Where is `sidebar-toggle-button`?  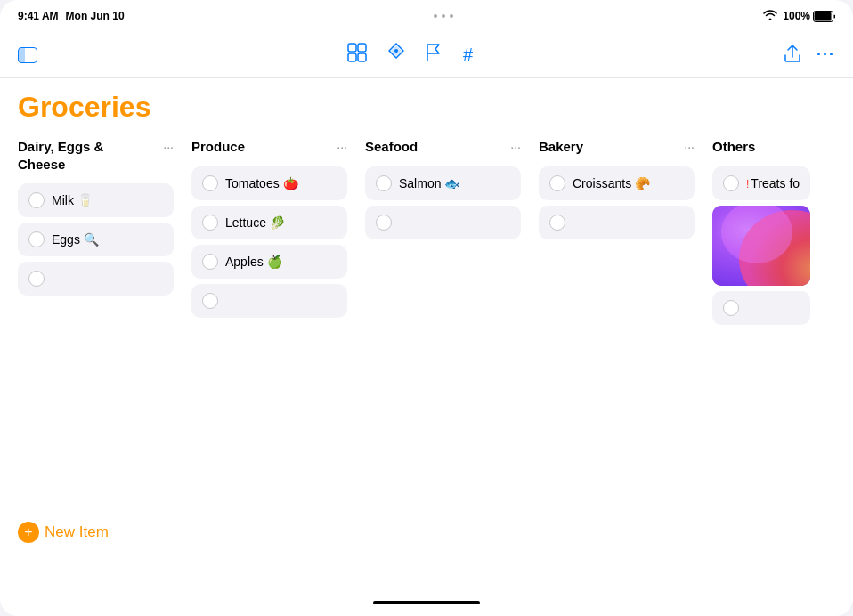 sidebar-toggle-button is located at coordinates (28, 55).